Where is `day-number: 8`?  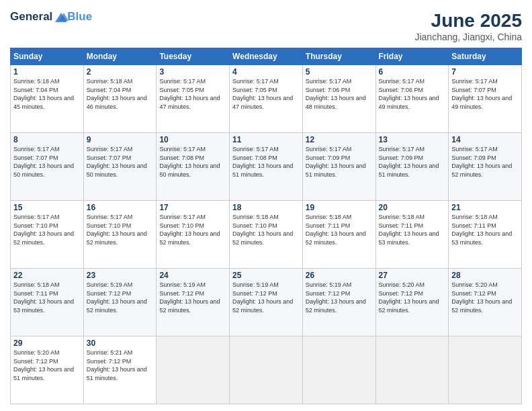
day-number: 8 is located at coordinates (47, 140).